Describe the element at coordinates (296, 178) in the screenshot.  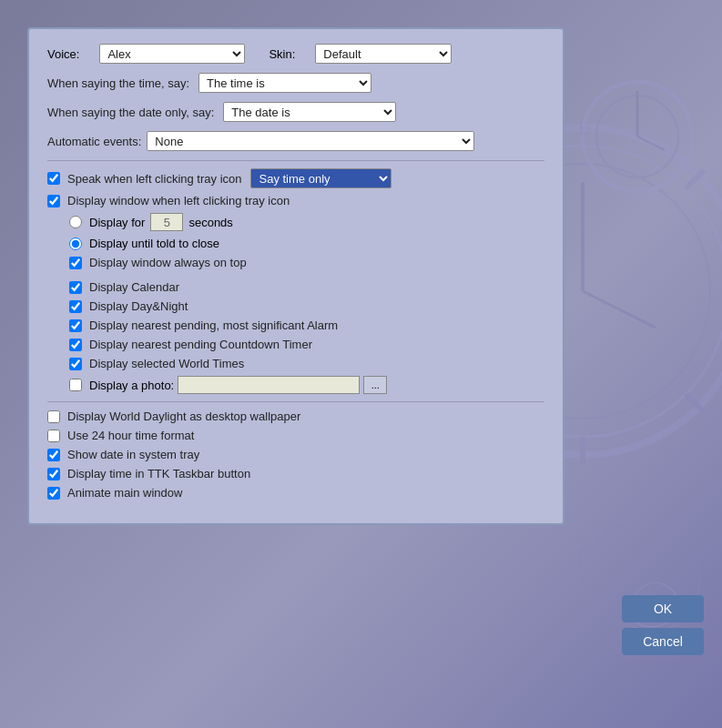
I see `speak-tray-row: Speak when left clicking tray icon Say t…` at that location.